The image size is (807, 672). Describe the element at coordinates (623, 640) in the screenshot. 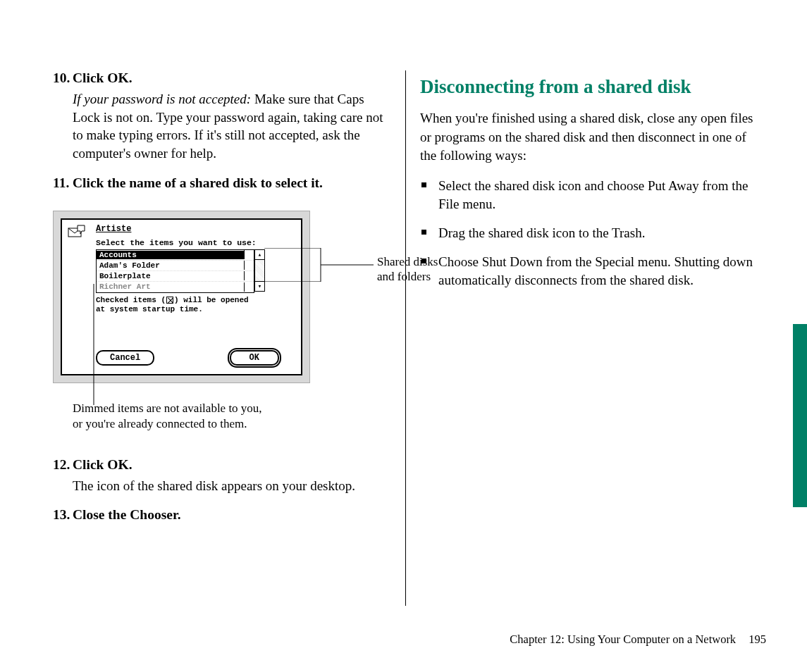

I see `chapter-label: Chapter 12: Using Your Computer on a Net…` at that location.